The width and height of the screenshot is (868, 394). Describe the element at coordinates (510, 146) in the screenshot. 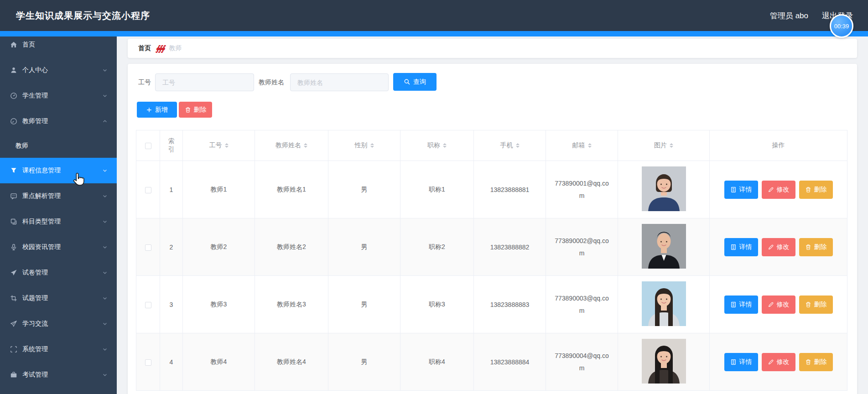

I see `col-header-phone: 手机` at that location.